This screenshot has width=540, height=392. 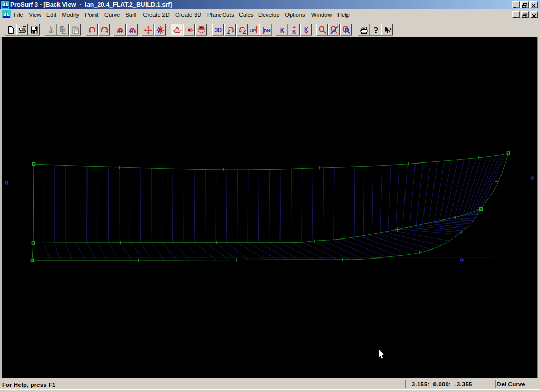 What do you see at coordinates (347, 31) in the screenshot?
I see `svg-text: R` at bounding box center [347, 31].